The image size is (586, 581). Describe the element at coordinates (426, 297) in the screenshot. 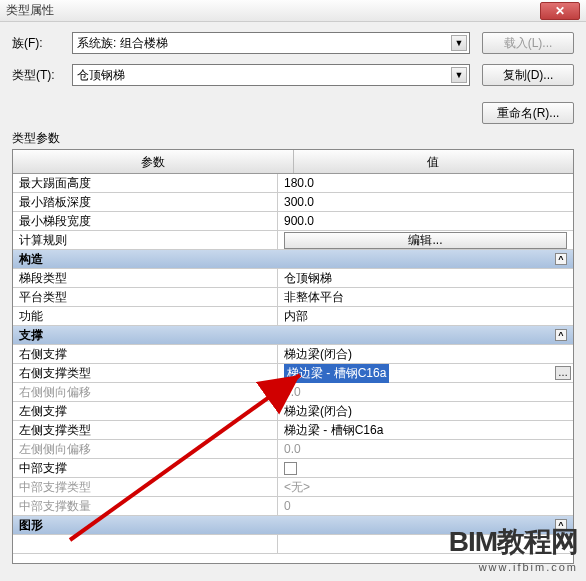

I see `value-cell: 非整体平台` at that location.